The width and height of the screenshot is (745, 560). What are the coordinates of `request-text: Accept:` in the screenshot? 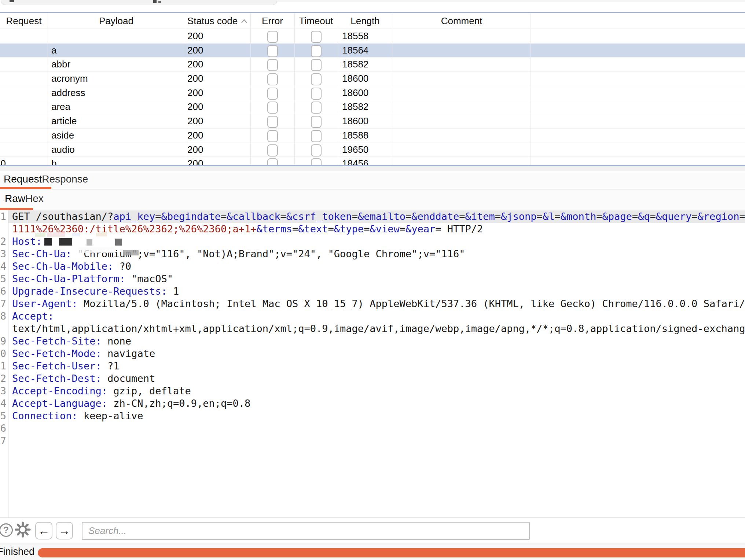 It's located at (33, 316).